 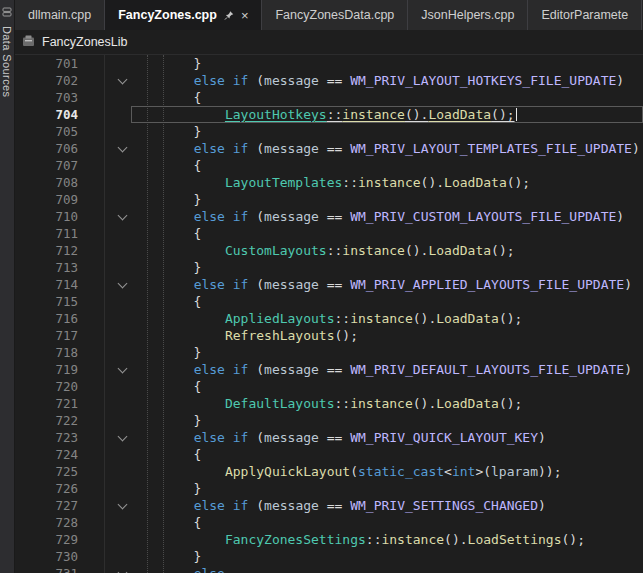 What do you see at coordinates (292, 284) in the screenshot?
I see `code-token: message` at bounding box center [292, 284].